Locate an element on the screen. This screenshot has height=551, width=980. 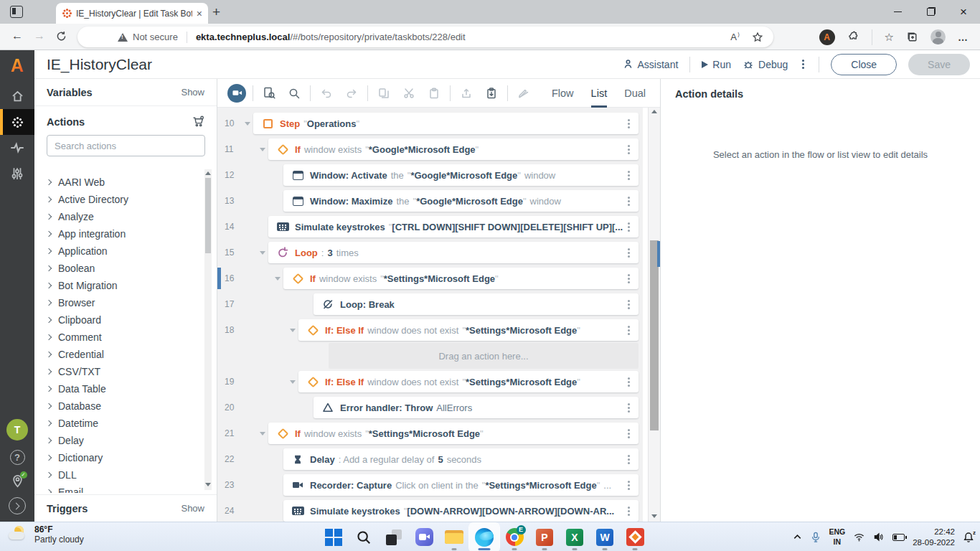
action-package-item: Application is located at coordinates (125, 251).